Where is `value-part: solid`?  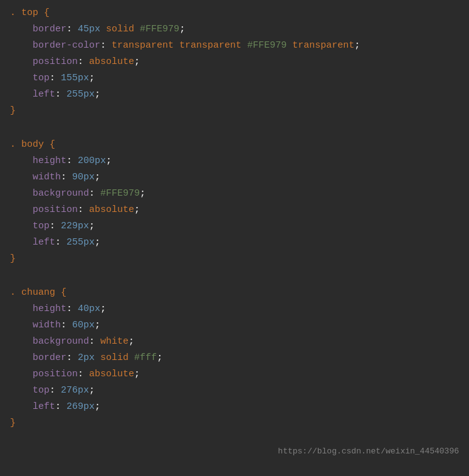
value-part: solid is located at coordinates (120, 29).